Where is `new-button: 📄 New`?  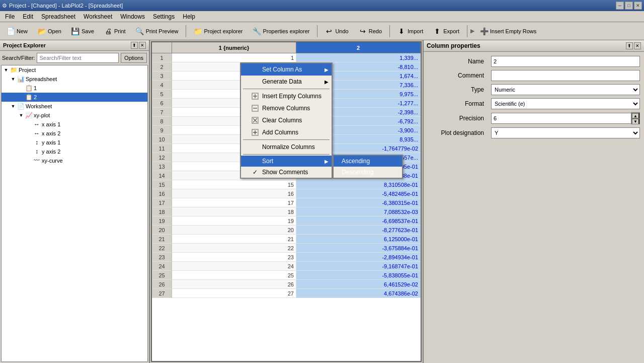
new-button: 📄 New is located at coordinates (17, 31).